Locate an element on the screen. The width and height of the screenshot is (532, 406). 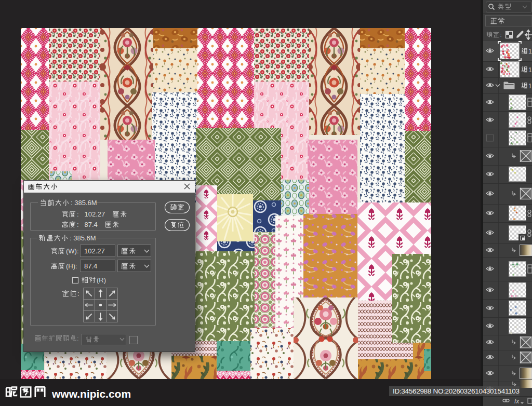
svg-text: 102.27 is located at coordinates (95, 251).